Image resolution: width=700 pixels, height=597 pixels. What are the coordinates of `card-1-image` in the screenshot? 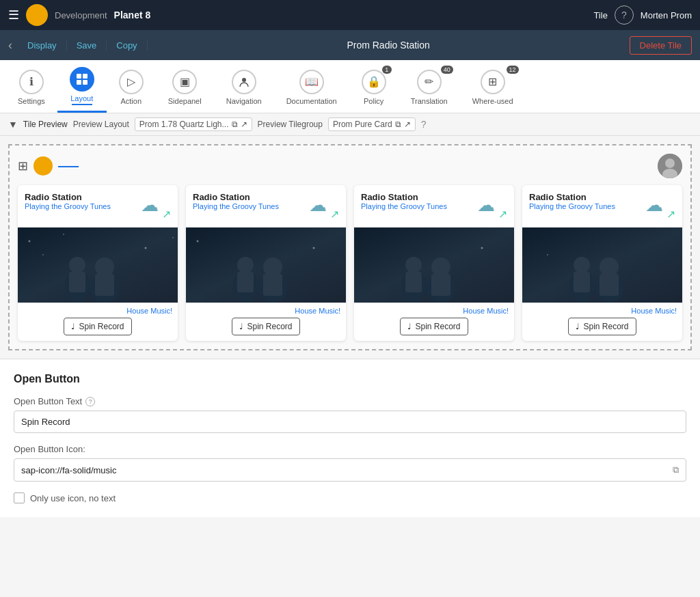 It's located at (98, 265).